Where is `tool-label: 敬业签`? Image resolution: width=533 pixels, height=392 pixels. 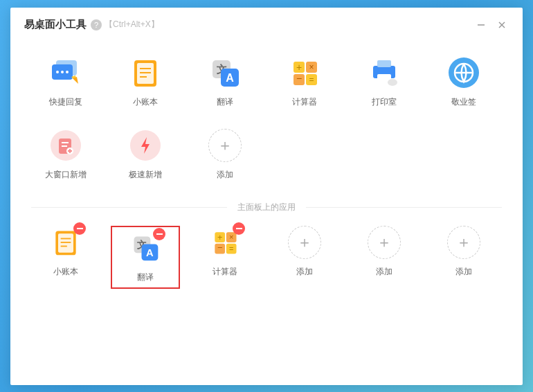 tool-label: 敬业签 is located at coordinates (464, 103).